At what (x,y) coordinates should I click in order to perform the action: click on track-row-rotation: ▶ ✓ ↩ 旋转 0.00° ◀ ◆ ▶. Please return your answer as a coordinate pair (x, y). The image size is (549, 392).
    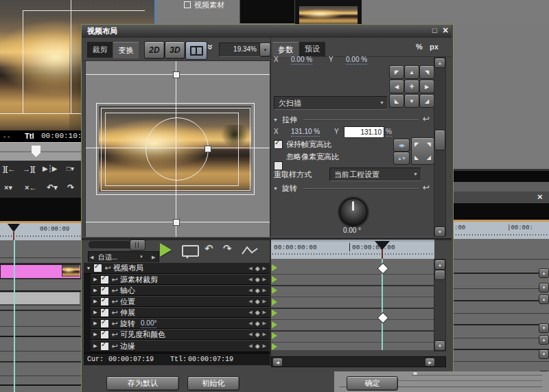
    Looking at the image, I should click on (180, 323).